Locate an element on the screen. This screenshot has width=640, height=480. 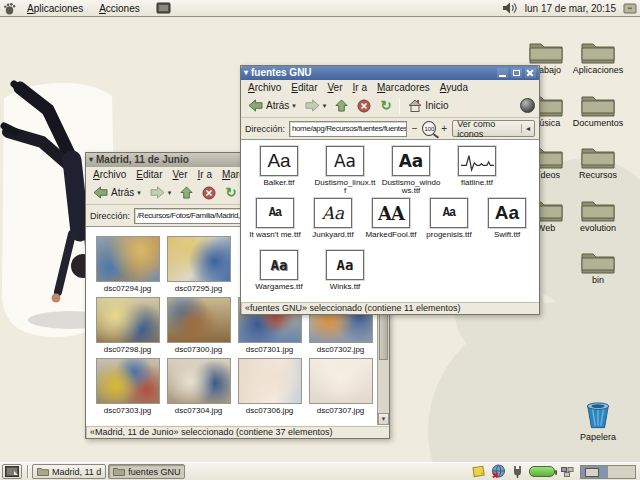
zoom-out-button: − is located at coordinates (415, 129).